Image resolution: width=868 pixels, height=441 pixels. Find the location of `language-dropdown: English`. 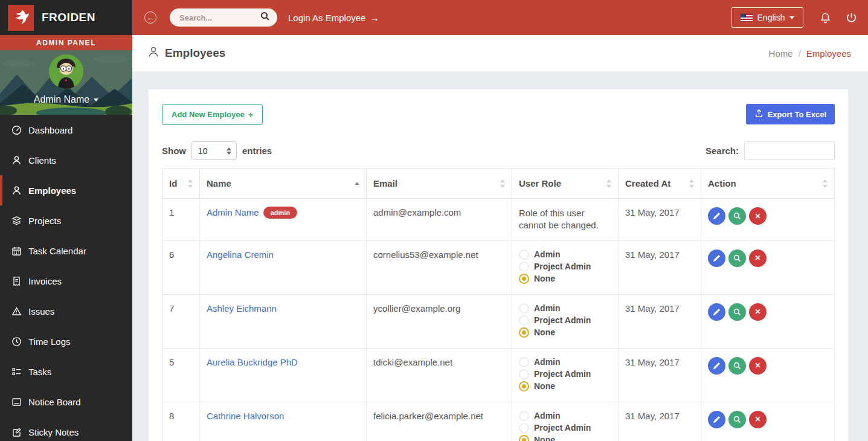

language-dropdown: English is located at coordinates (767, 18).